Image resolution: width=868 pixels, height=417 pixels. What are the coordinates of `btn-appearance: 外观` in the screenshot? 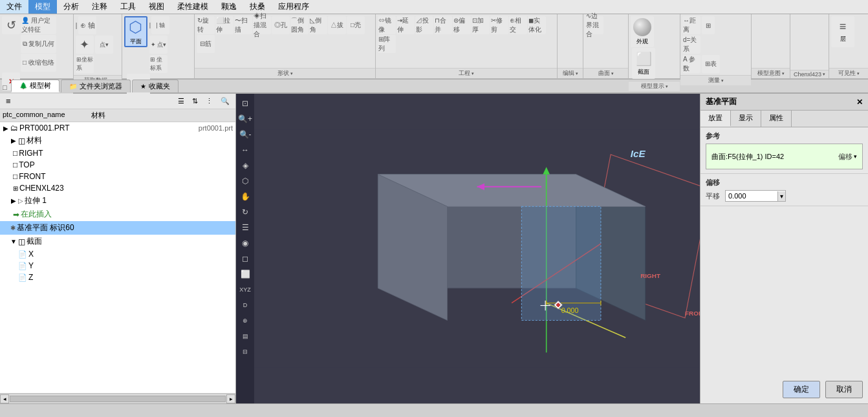 It's located at (642, 32).